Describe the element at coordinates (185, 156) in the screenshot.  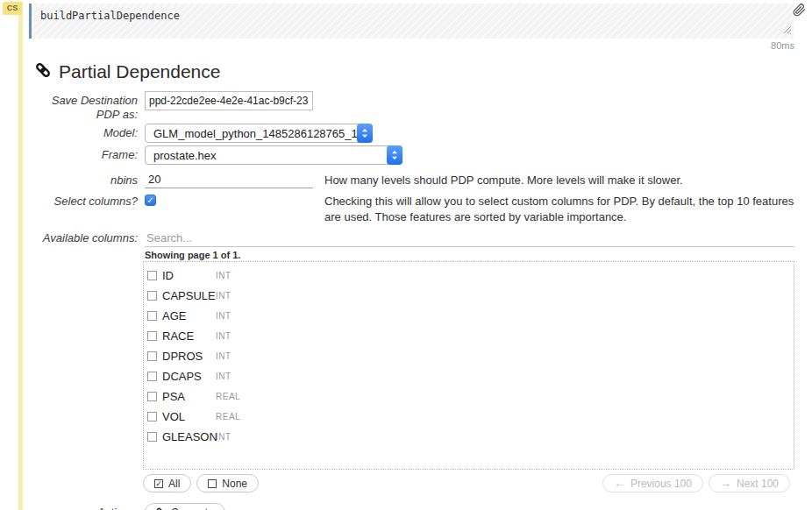
I see `frame-select-value: prostate.hex` at that location.